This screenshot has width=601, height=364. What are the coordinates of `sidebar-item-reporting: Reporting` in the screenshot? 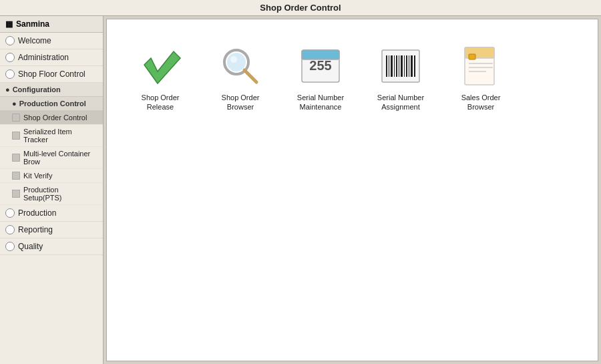 It's located at (51, 230).